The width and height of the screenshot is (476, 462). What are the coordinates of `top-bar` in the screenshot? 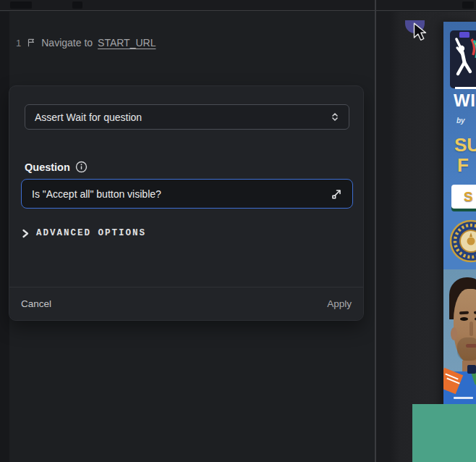 It's located at (238, 6).